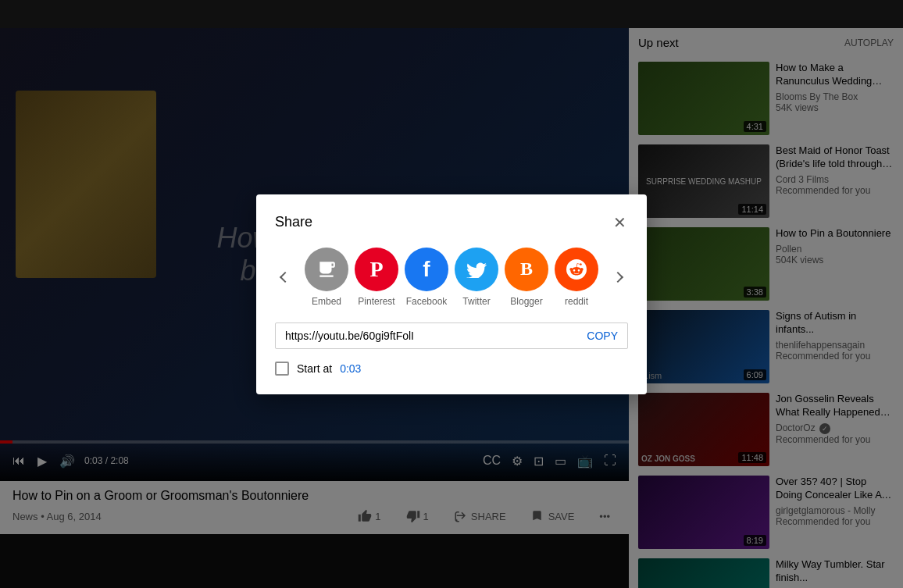 This screenshot has width=903, height=588. I want to click on share-icon-embed: Embed, so click(327, 277).